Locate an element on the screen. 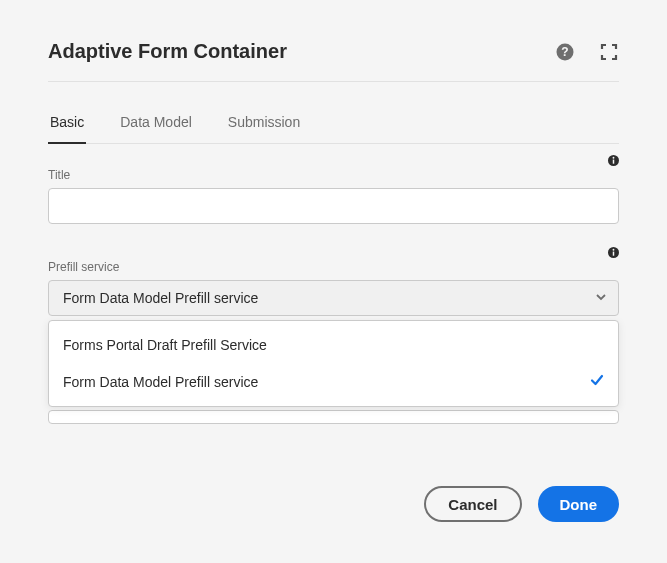 The image size is (667, 563). tab-data-model: Data Model is located at coordinates (156, 122).